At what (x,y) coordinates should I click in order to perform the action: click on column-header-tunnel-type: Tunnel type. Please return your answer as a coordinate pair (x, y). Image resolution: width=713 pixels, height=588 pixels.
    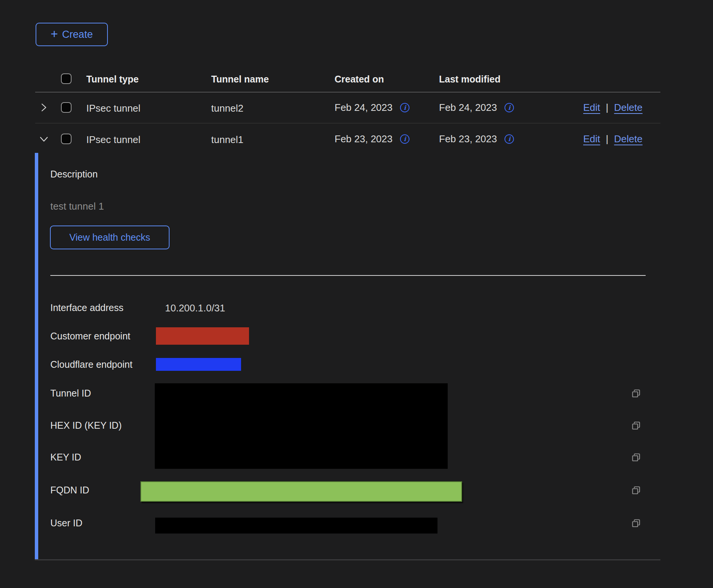
    Looking at the image, I should click on (112, 79).